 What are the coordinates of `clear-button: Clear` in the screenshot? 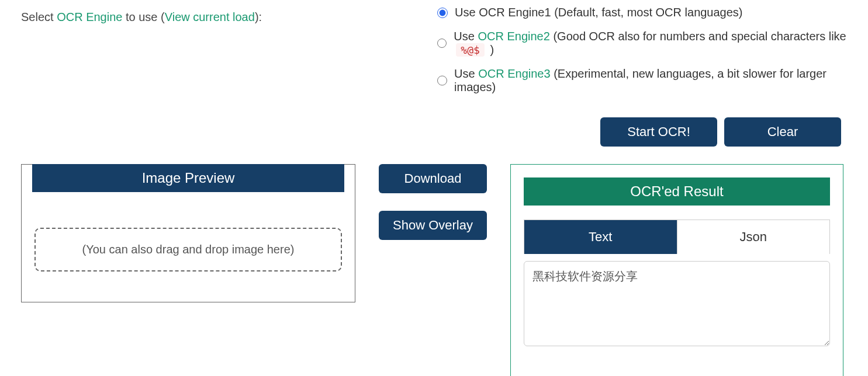 It's located at (783, 132).